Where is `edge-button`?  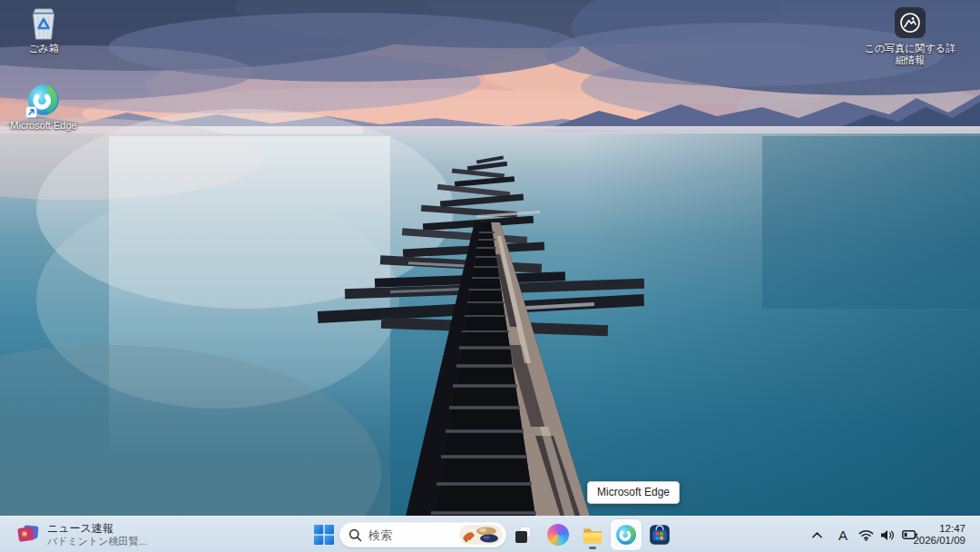 edge-button is located at coordinates (626, 535).